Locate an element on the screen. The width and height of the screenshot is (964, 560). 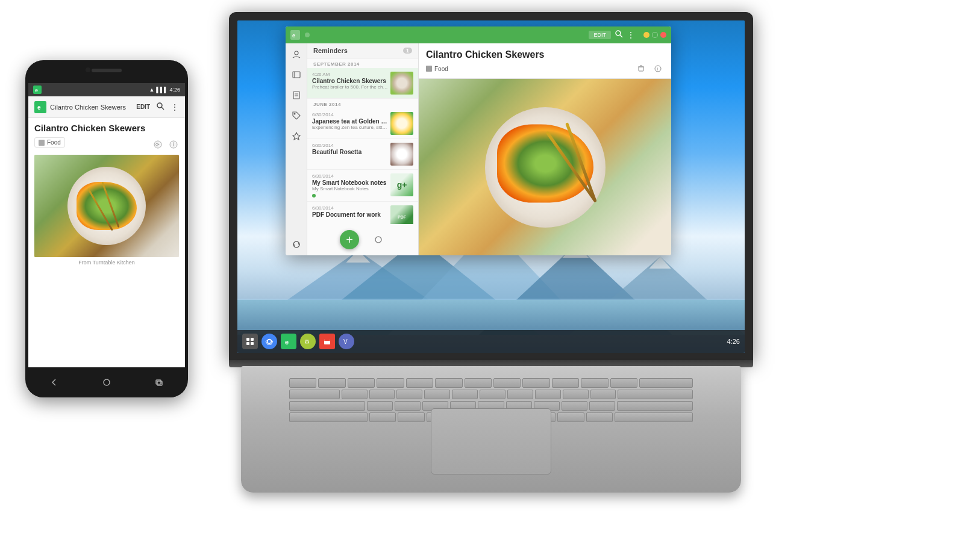
taskbar-chrome-icon is located at coordinates (269, 341).